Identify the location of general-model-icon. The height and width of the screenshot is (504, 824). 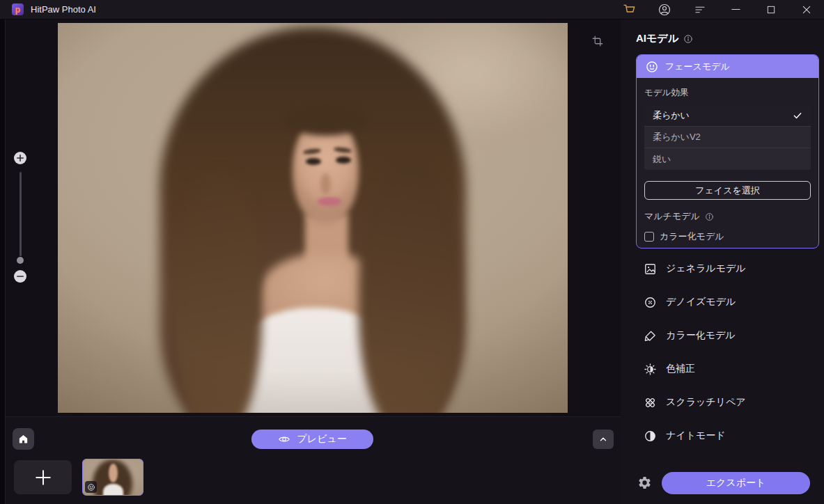
(651, 269).